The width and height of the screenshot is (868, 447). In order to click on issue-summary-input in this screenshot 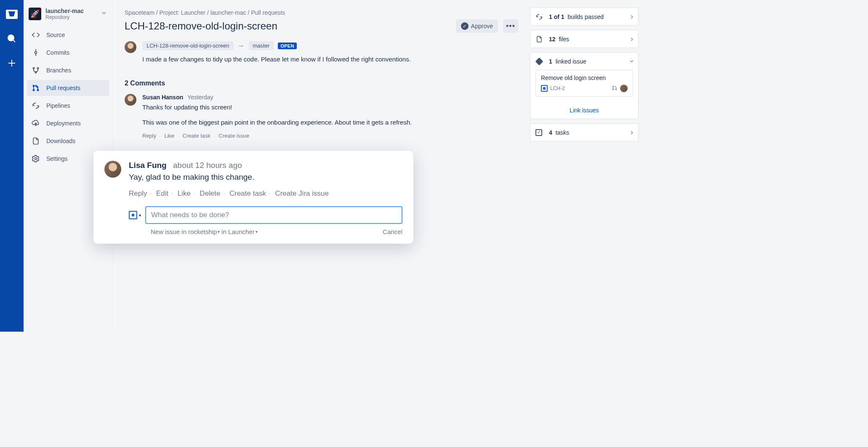, I will do `click(274, 215)`.